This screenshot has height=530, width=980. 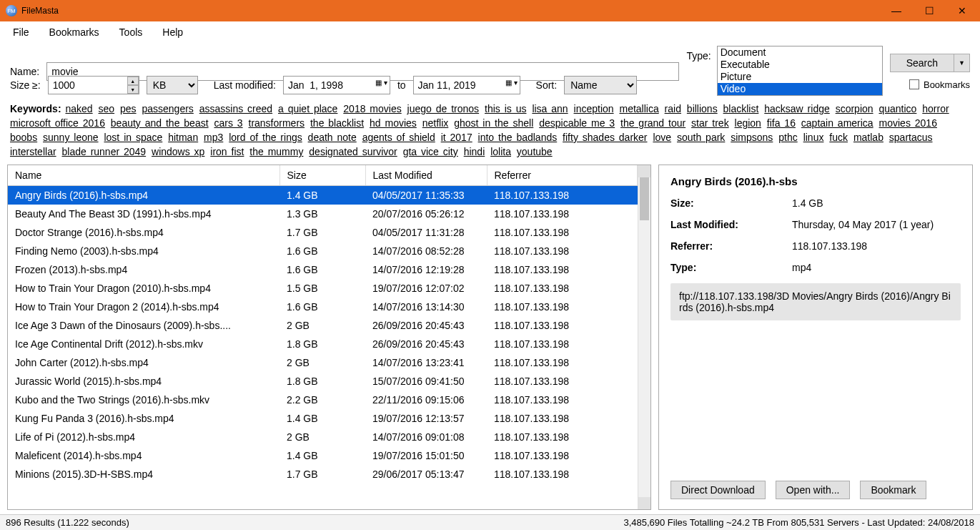 I want to click on keyword-link: pes, so click(x=129, y=109).